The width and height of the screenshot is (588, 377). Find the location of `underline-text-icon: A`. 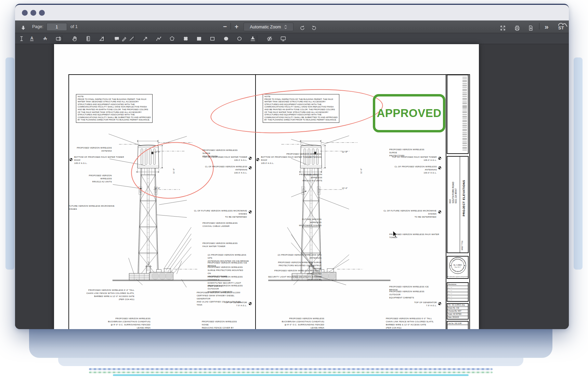

underline-text-icon: A is located at coordinates (32, 39).